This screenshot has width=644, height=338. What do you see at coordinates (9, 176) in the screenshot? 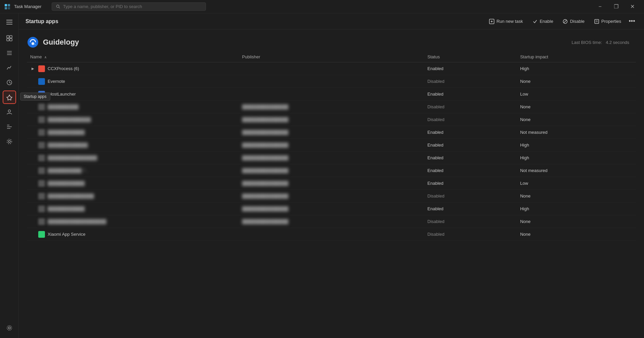
I see `sidebar: Startup apps` at bounding box center [9, 176].